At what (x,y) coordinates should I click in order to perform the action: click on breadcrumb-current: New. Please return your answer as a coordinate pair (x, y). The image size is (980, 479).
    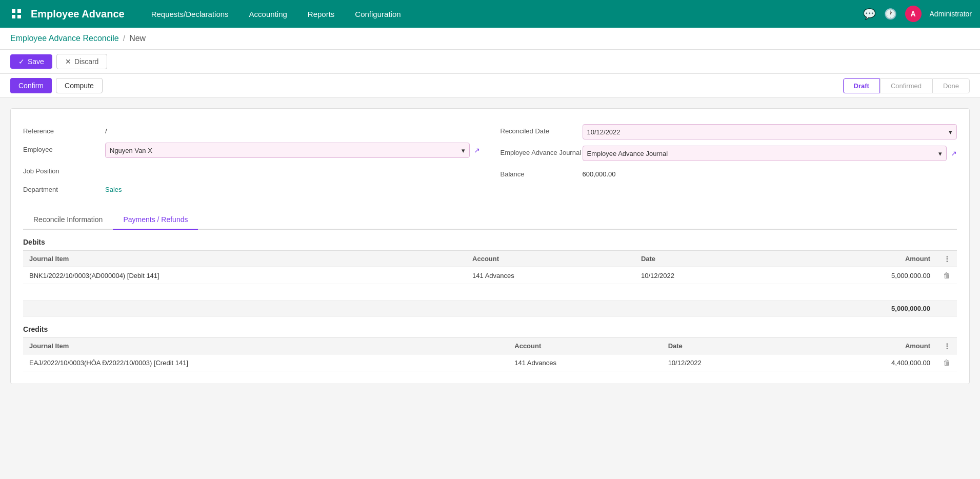
    Looking at the image, I should click on (137, 38).